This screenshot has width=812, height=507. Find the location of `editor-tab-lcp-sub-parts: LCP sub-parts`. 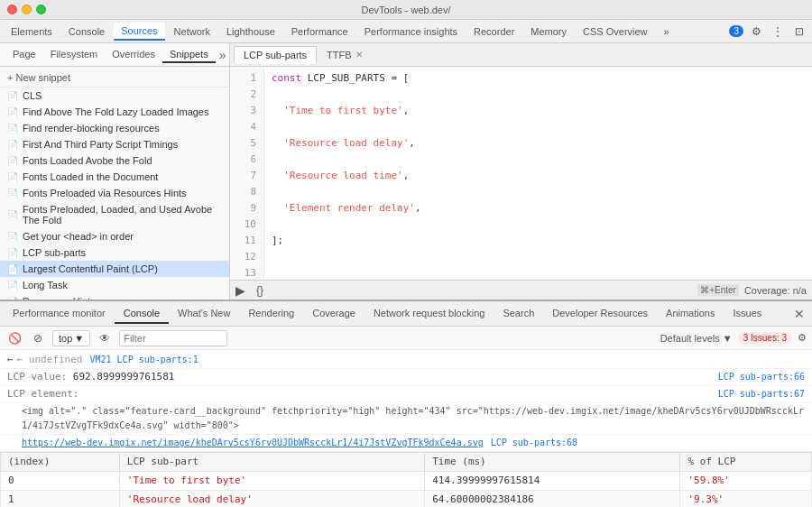

editor-tab-lcp-sub-parts: LCP sub-parts is located at coordinates (275, 55).